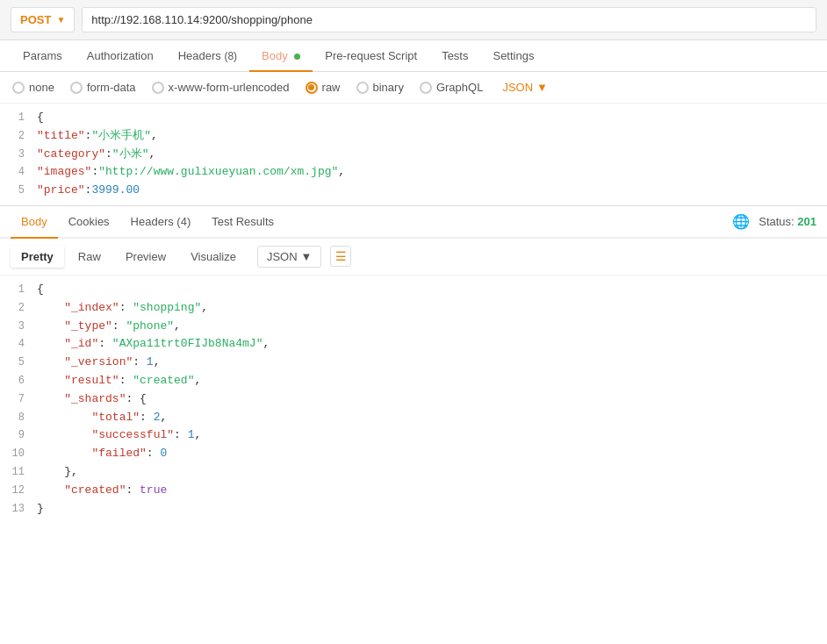 This screenshot has width=827, height=644. I want to click on option-urlencoded: x-www-form-urlencoded, so click(221, 88).